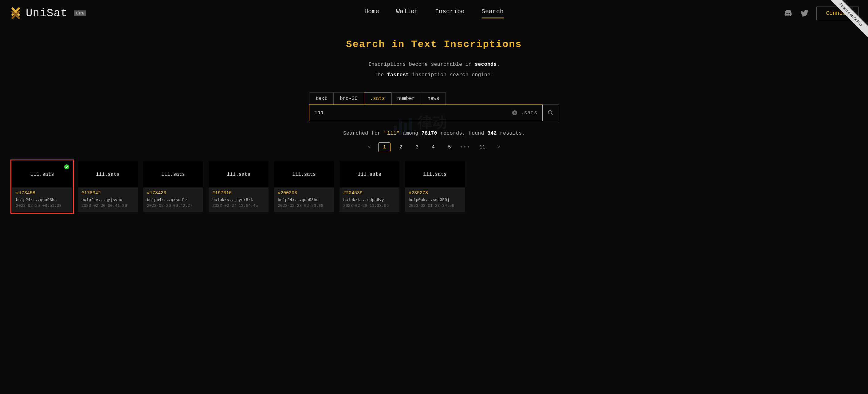  I want to click on logo-text: UniSat, so click(47, 13).